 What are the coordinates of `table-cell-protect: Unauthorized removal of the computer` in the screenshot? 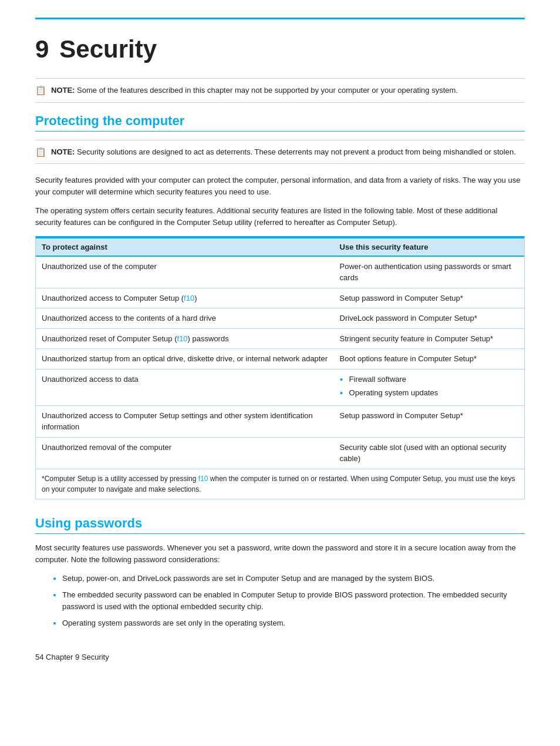 It's located at (185, 453).